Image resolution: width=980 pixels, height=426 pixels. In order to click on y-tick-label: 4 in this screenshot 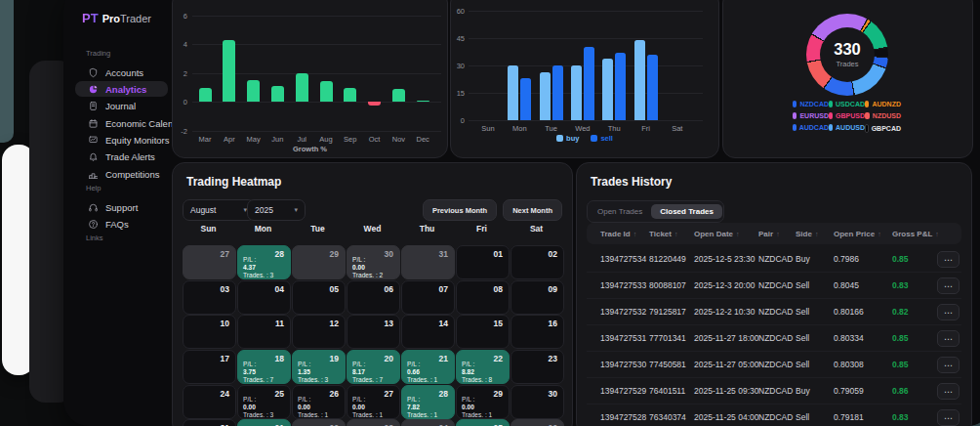, I will do `click(180, 45)`.